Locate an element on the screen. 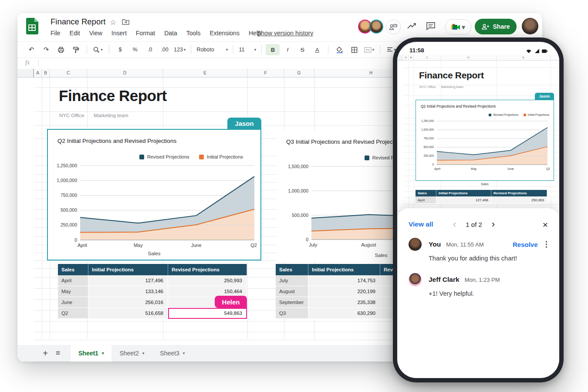 The image size is (588, 392). account-avatar is located at coordinates (530, 26).